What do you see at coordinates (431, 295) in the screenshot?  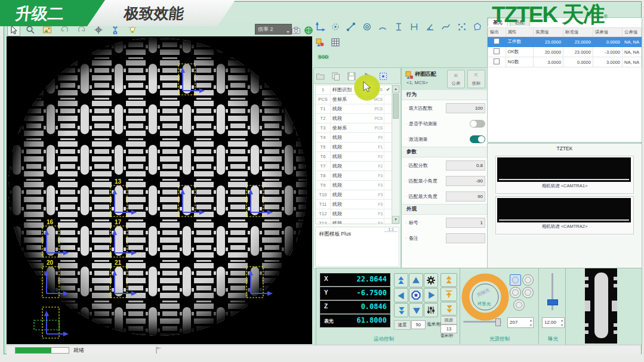 I see `jog-right-button` at bounding box center [431, 295].